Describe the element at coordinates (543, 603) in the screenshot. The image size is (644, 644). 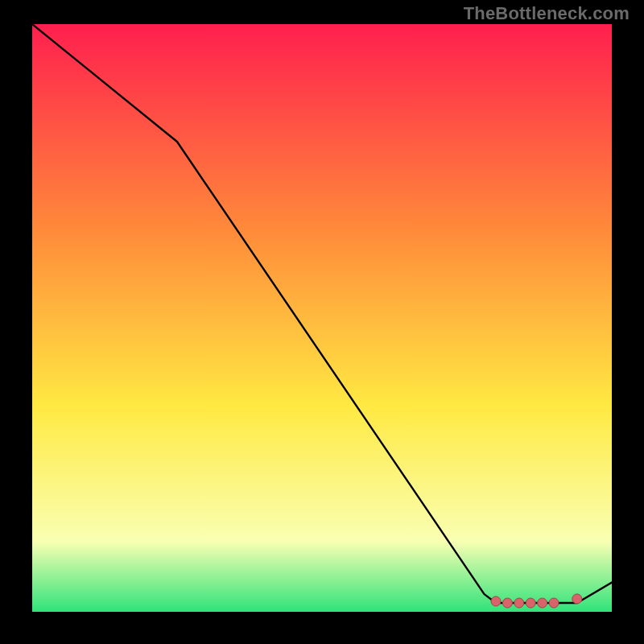
I see `marker-flat-d` at that location.